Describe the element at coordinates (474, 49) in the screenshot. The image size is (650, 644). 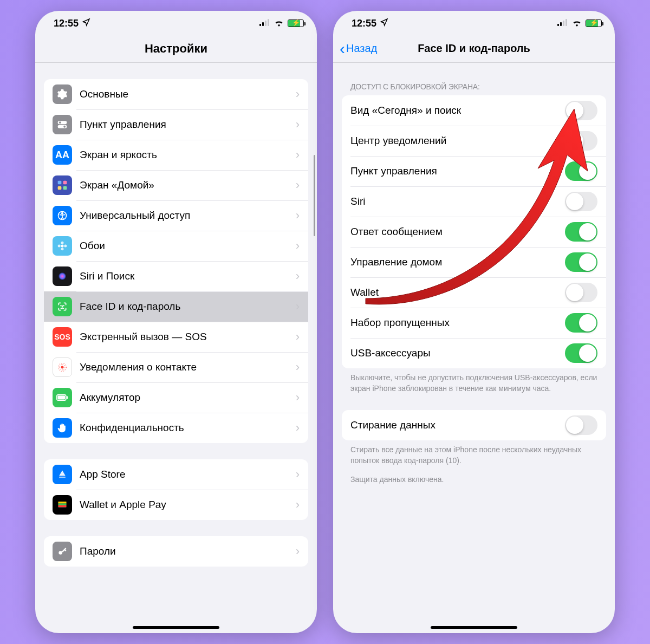
I see `nav-header: ‹ Назад Face ID и код-пароль` at that location.